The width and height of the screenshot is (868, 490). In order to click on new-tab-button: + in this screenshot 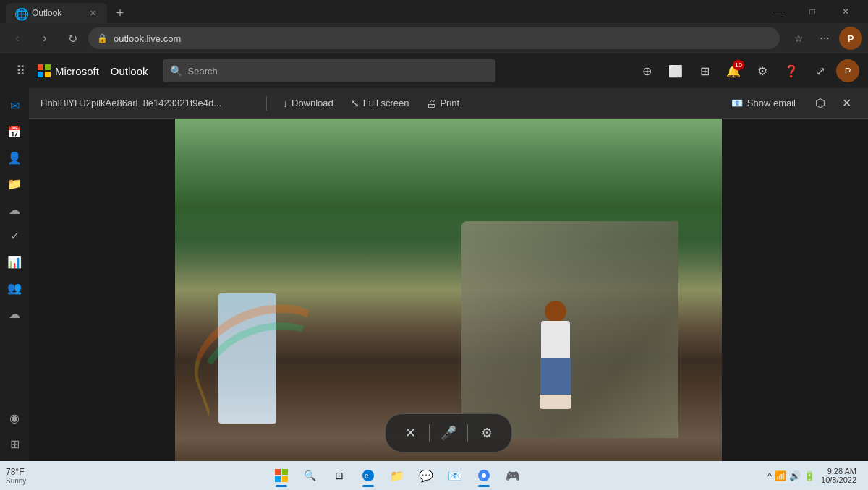, I will do `click(120, 13)`.